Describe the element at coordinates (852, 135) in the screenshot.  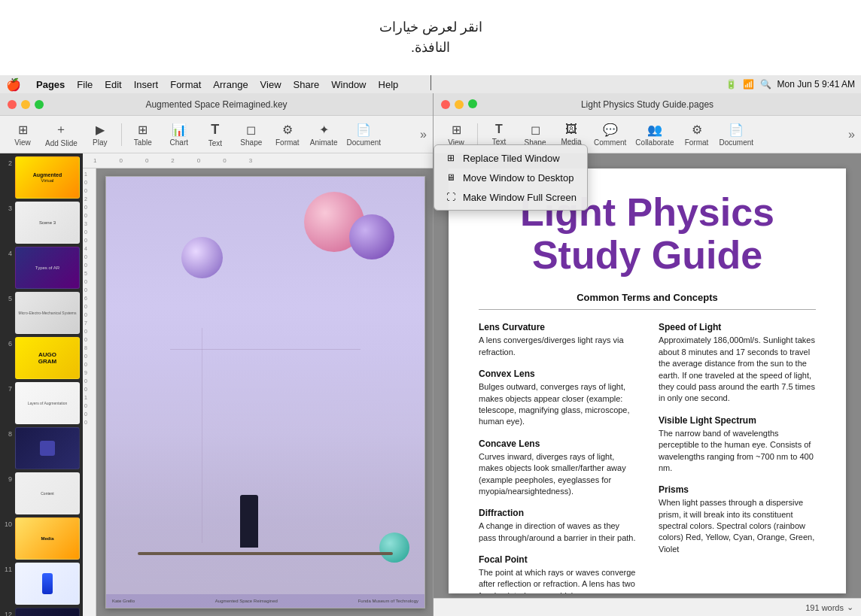
I see `pages-toolbar-overflow: »` at that location.